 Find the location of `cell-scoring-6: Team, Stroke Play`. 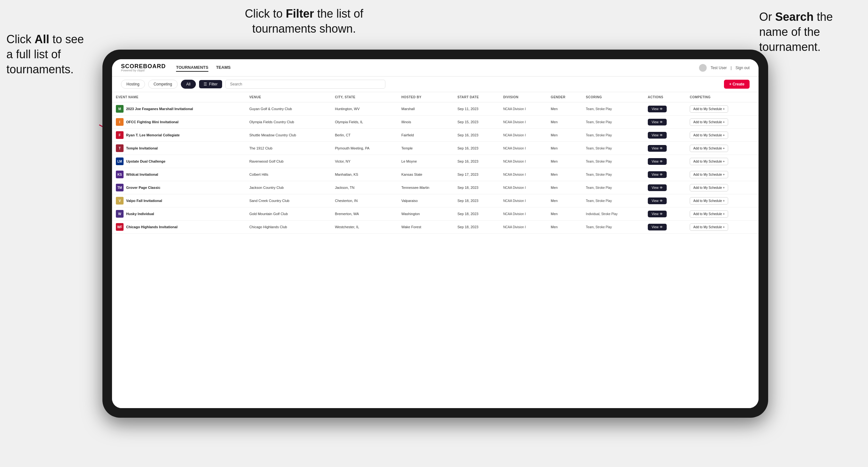

cell-scoring-6: Team, Stroke Play is located at coordinates (613, 188).